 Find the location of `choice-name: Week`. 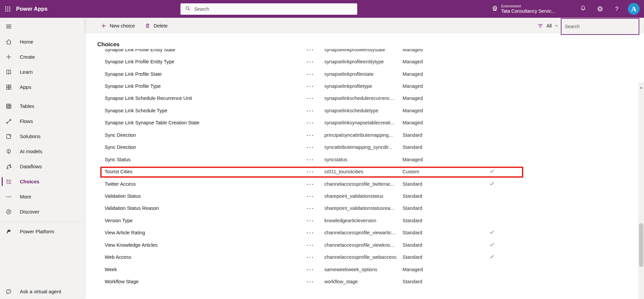

choice-name: Week is located at coordinates (111, 270).